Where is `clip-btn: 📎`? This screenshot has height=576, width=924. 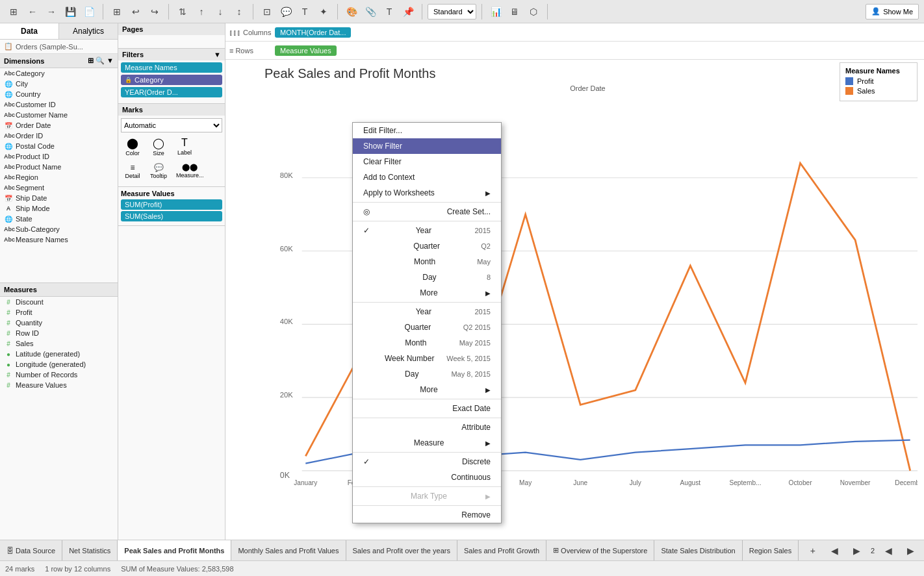
clip-btn: 📎 is located at coordinates (370, 12).